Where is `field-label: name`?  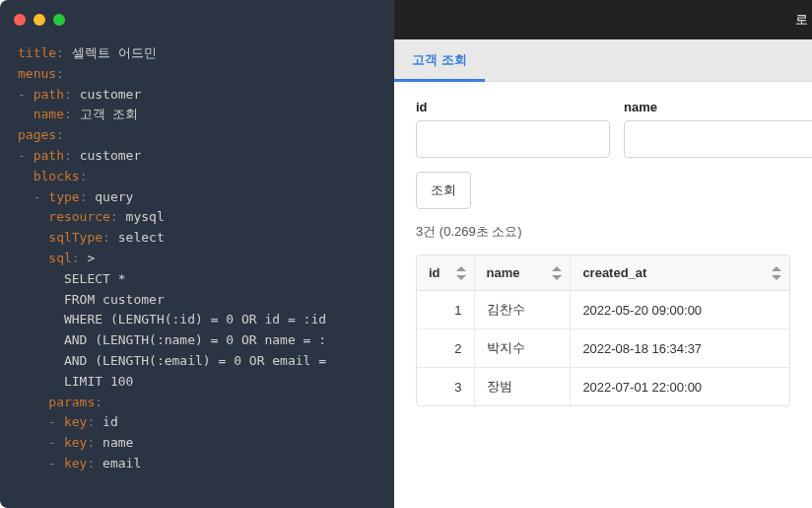 field-label: name is located at coordinates (717, 107).